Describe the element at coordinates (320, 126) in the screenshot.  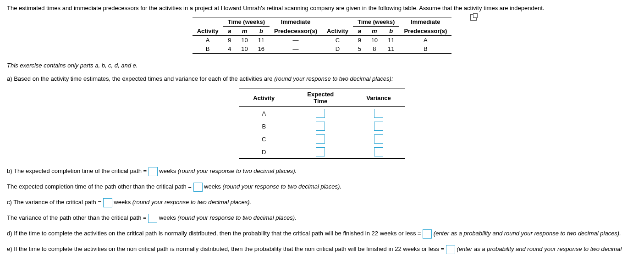
I see `expected-input-b` at that location.